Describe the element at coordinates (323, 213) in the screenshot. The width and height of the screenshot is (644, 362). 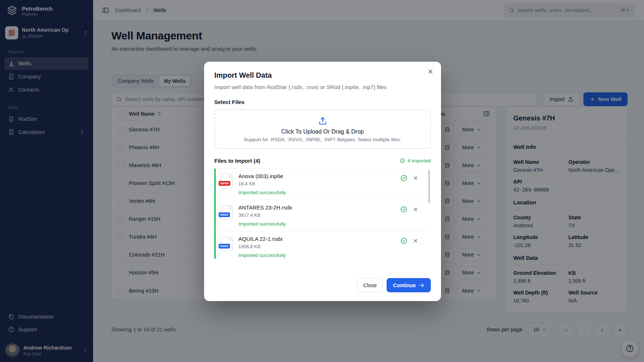
I see `file-list: INP6E Anova (003).inp6e 18.4 KB Imported…` at that location.